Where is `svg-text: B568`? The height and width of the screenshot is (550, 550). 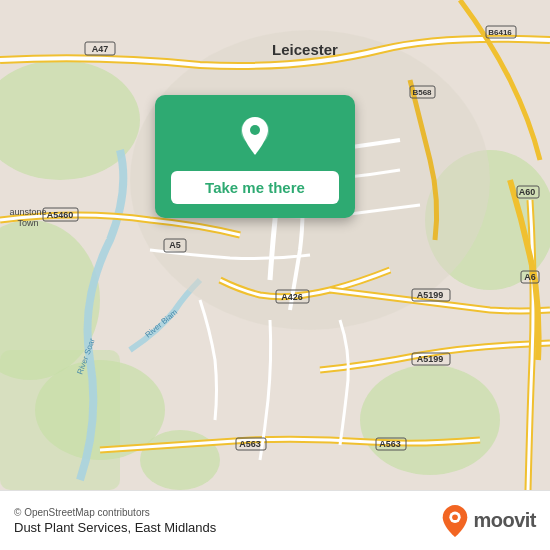
svg-text: B568 is located at coordinates (422, 92).